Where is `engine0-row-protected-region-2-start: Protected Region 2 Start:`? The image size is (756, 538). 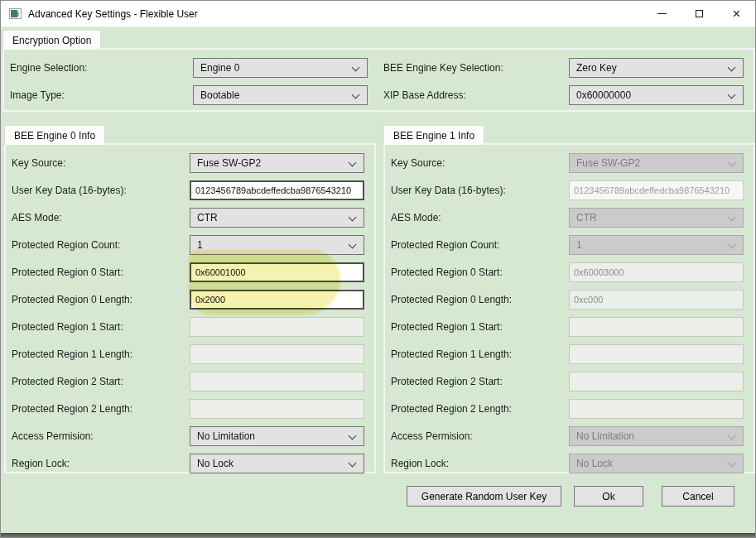 engine0-row-protected-region-2-start: Protected Region 2 Start: is located at coordinates (190, 381).